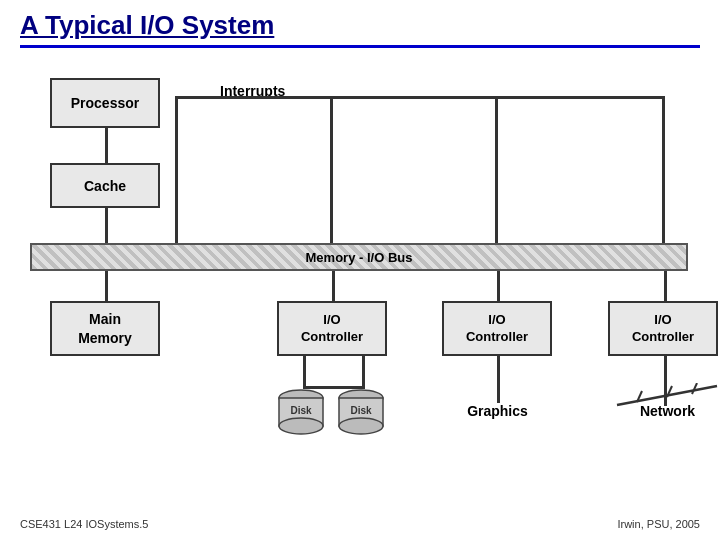  What do you see at coordinates (301, 412) in the screenshot?
I see `disk-1: Disk` at bounding box center [301, 412].